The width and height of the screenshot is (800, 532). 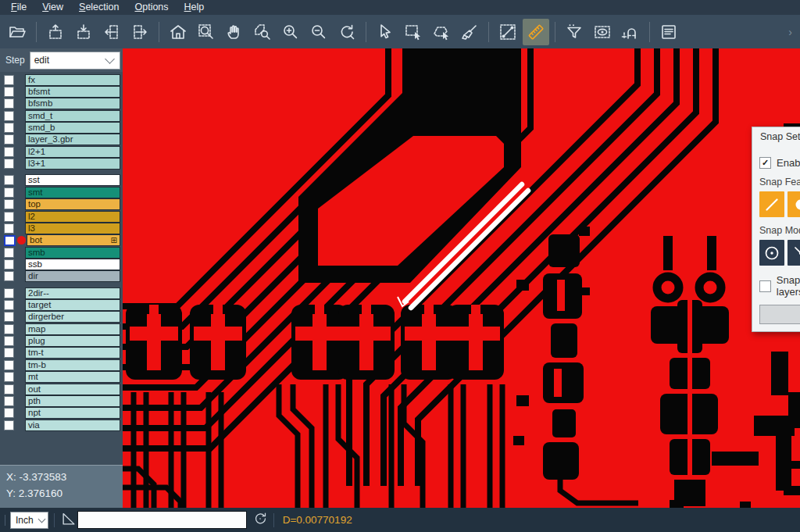 I want to click on layer-label: map⊞, so click(x=73, y=330).